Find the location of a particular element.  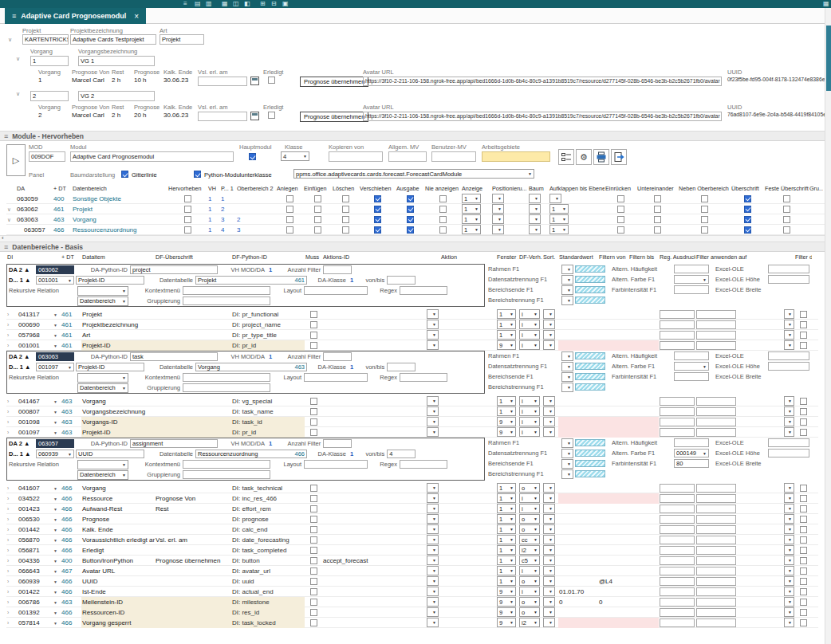

prognose-uebernehmen-button: Prognose übernehmen is located at coordinates (334, 81).